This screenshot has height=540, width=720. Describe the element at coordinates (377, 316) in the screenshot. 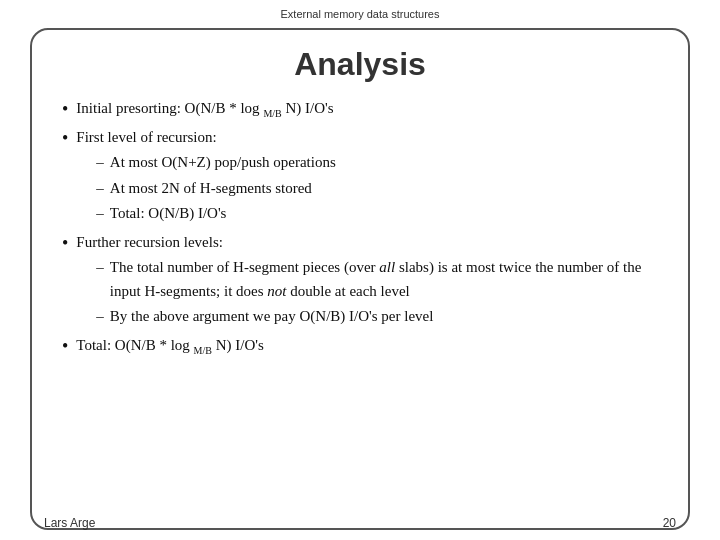

I see `sub-item-3-2: – By the above argument we pay O(N/B) I/…` at that location.